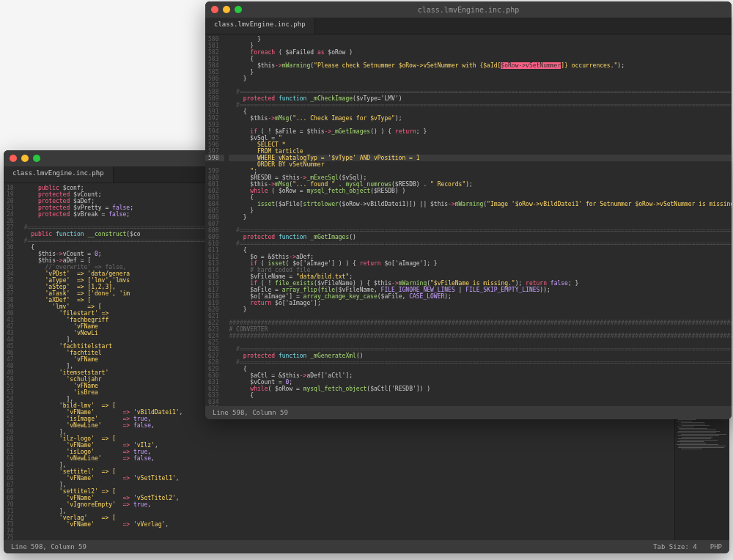  I want to click on zoom-icon, so click(37, 158).